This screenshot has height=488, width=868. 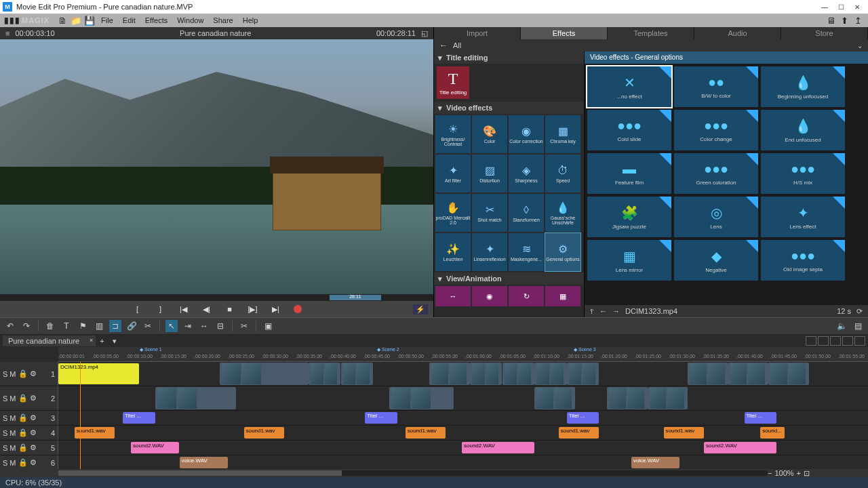 What do you see at coordinates (99, 326) in the screenshot?
I see `group-button: ▥` at bounding box center [99, 326].